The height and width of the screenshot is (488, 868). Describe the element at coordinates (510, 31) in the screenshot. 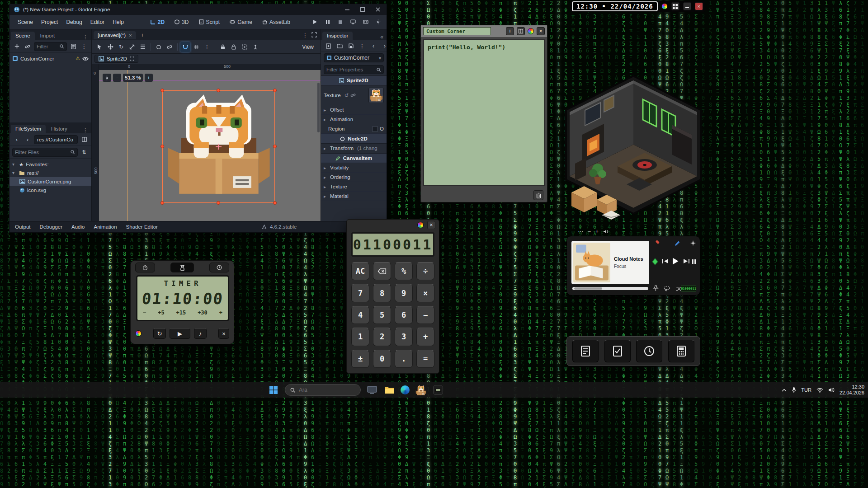

I see `add-note-button: +` at that location.